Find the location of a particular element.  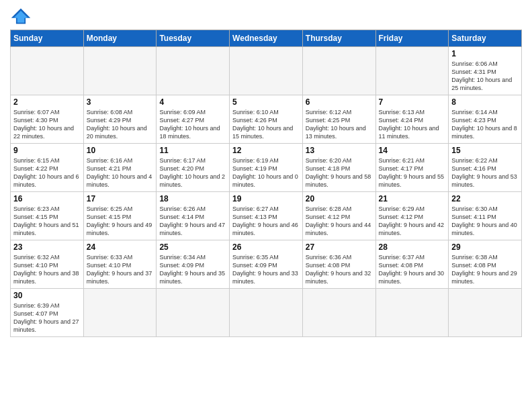

calendar-cell: 12Sunrise: 6:19 AM Sunset: 4:19 PM Dayli… is located at coordinates (266, 168).